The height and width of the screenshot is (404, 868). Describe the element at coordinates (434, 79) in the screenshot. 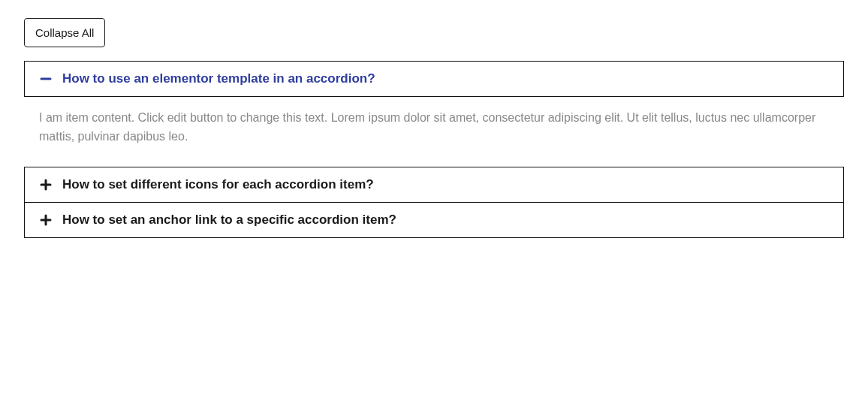

I see `accordion-header: How to use an elementor template in an a…` at that location.